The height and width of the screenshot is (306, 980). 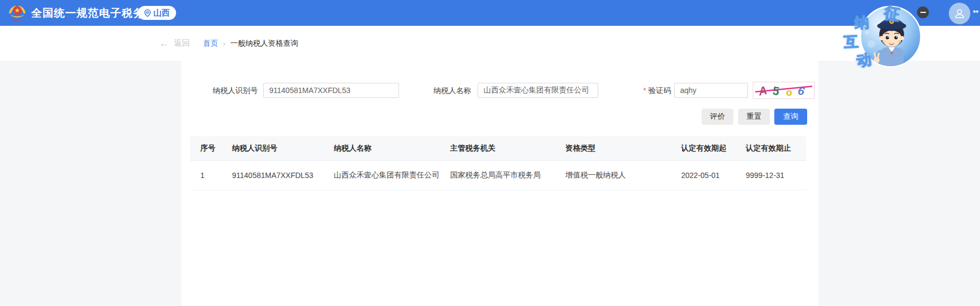 I want to click on breadcrumb: ← 返回 首页 › 一般纳税人资格查询, so click(x=228, y=43).